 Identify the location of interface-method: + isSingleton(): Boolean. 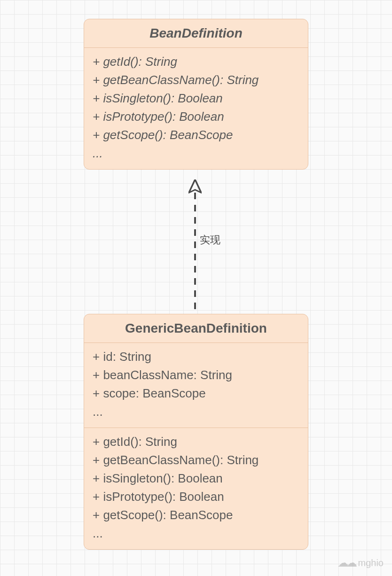
(196, 99).